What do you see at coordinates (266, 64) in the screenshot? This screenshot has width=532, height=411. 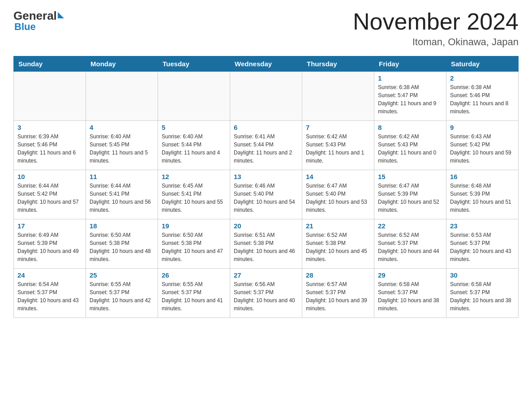 I see `weekday-header-wednesday: Wednesday` at bounding box center [266, 64].